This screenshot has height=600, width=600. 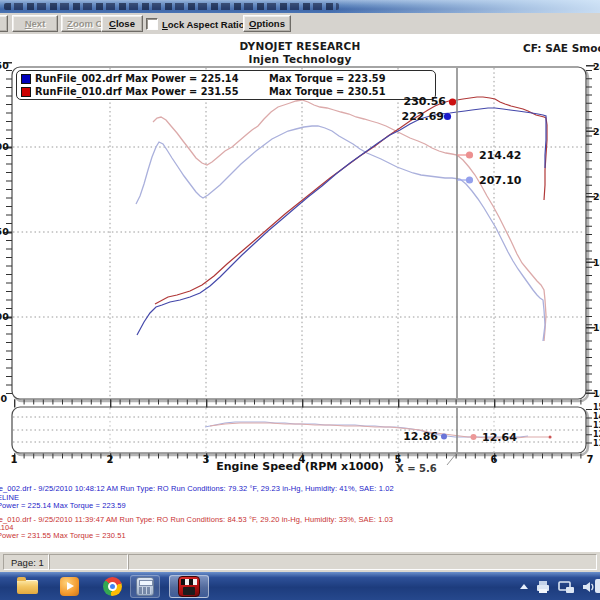 I want to click on y-left-tick-250: 250, so click(x=4, y=66).